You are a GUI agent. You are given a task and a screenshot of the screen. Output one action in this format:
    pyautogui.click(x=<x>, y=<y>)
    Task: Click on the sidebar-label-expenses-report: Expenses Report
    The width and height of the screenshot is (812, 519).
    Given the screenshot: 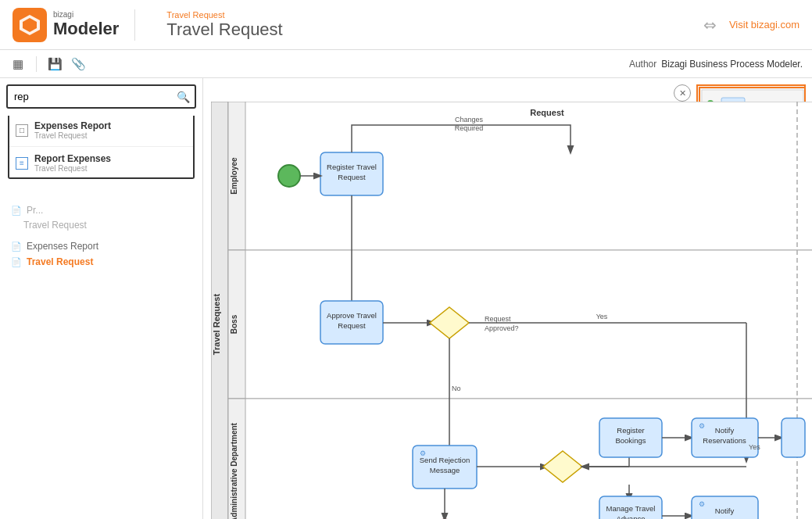 What is the action you would take?
    pyautogui.click(x=63, y=246)
    